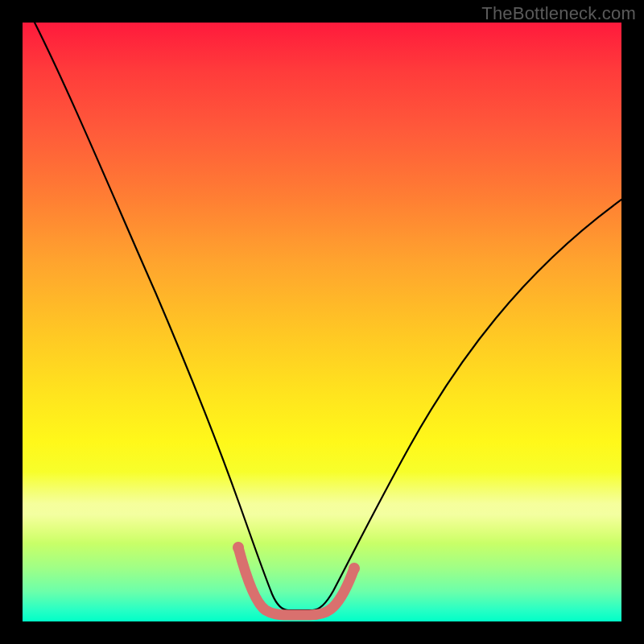 The height and width of the screenshot is (644, 644). What do you see at coordinates (322, 507) in the screenshot?
I see `highlight-band` at bounding box center [322, 507].